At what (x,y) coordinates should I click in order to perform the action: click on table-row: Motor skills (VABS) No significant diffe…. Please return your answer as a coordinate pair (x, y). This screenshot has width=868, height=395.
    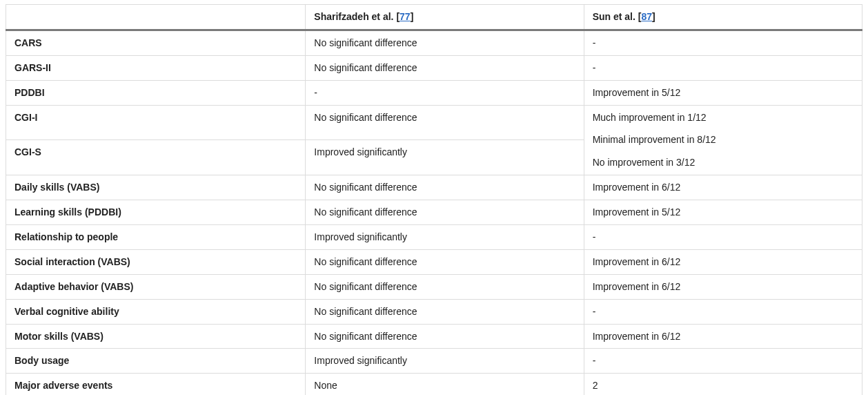
    Looking at the image, I should click on (435, 336).